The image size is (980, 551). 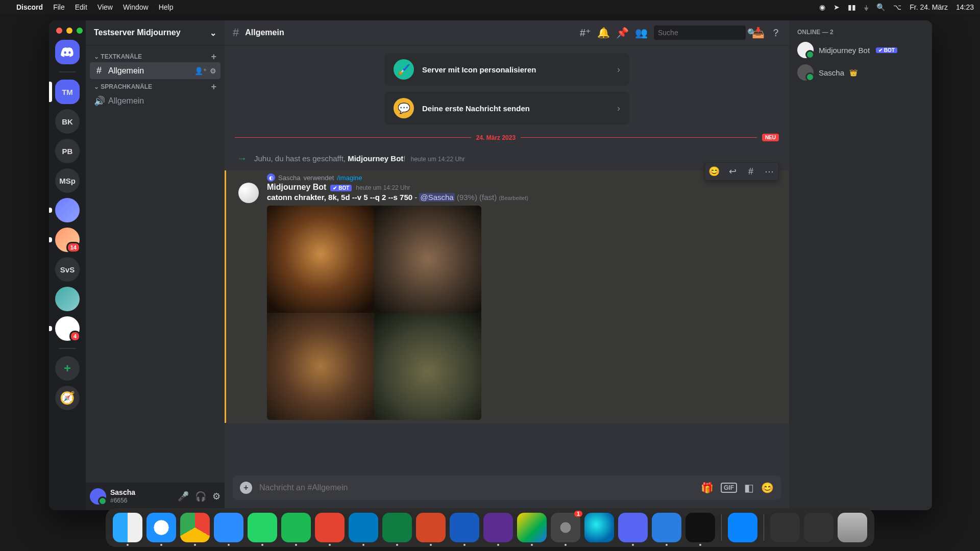 What do you see at coordinates (359, 158) in the screenshot?
I see `system-message-text: Juhu, du hast es geschafft, Midjourney B…` at bounding box center [359, 158].